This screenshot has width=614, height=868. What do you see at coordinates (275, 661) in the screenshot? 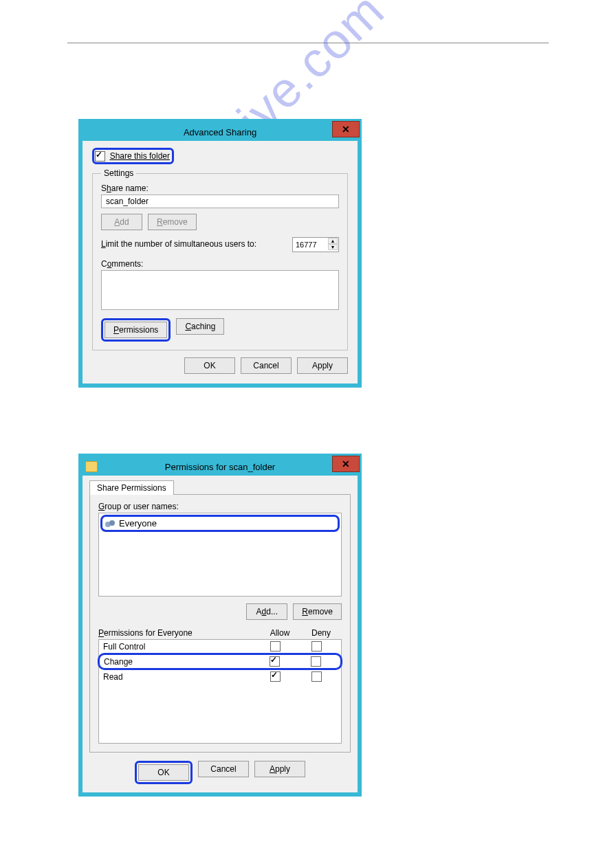
I see `change-allow-checkbox` at bounding box center [275, 661].